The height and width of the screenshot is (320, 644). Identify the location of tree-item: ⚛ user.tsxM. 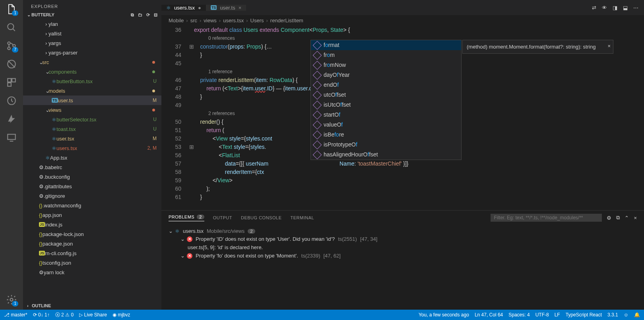
(92, 139).